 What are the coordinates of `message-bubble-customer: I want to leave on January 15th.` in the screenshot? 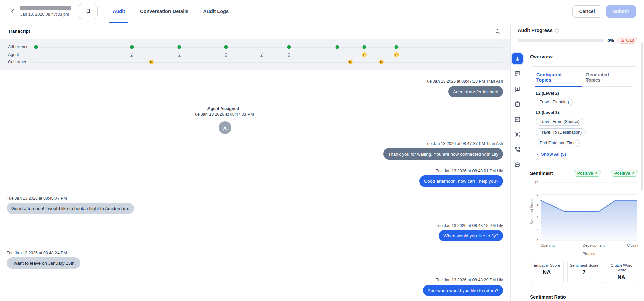 It's located at (44, 263).